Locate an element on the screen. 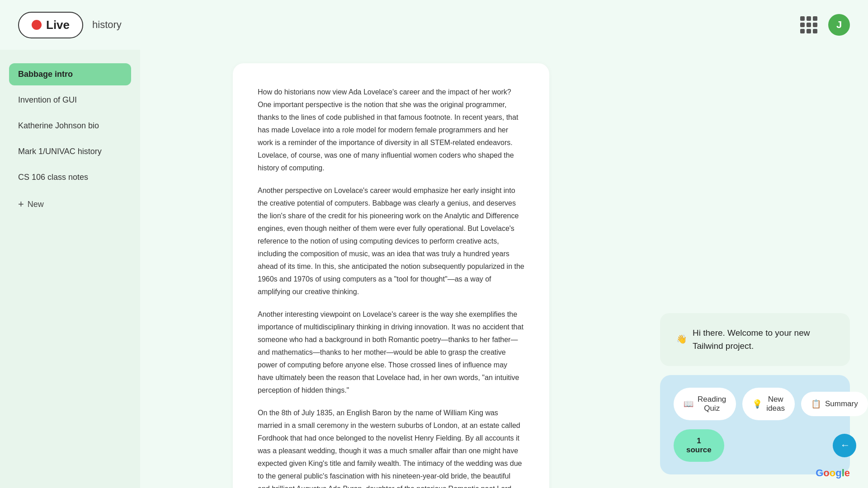 The height and width of the screenshot is (488, 868). plus-icon: + is located at coordinates (21, 204).